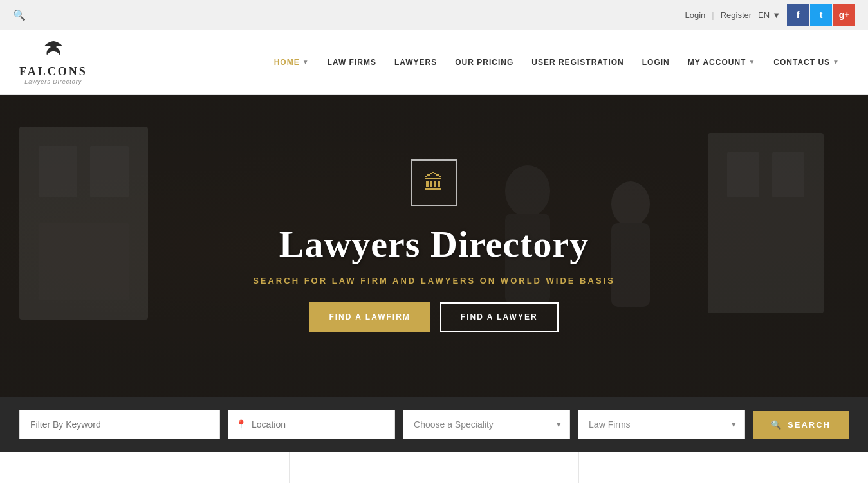  Describe the element at coordinates (292, 62) in the screenshot. I see `nav-home: HOME ▼` at that location.